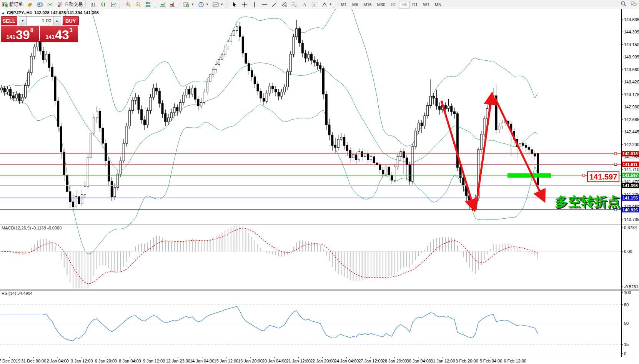 The height and width of the screenshot is (364, 639). What do you see at coordinates (30, 5) in the screenshot?
I see `gold-button` at bounding box center [30, 5].